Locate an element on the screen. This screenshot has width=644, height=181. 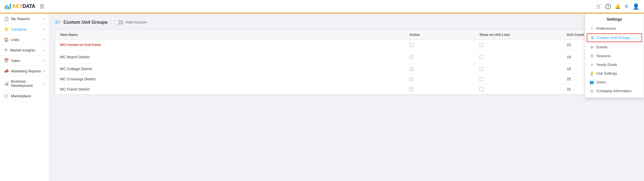
settings-label-company-information: Company Information is located at coordinates (614, 91).